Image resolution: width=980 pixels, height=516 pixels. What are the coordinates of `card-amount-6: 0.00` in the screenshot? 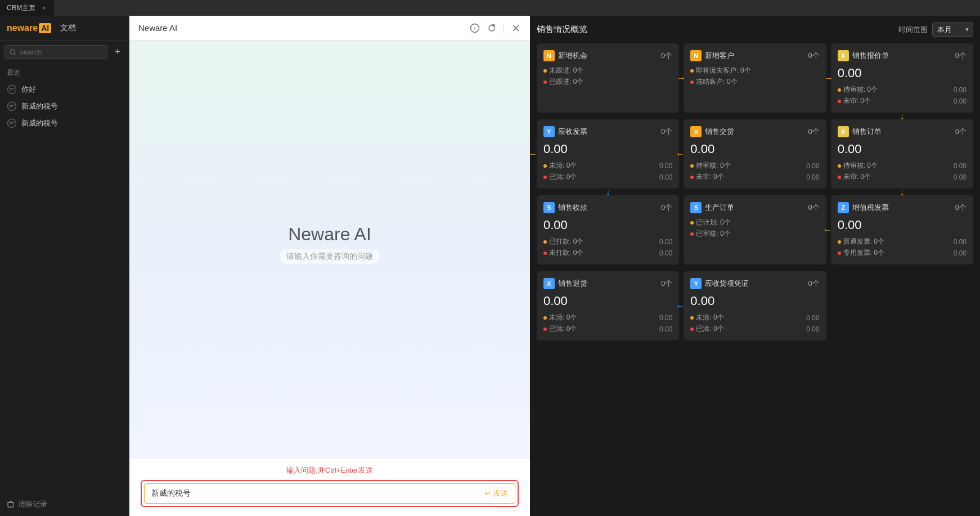 It's located at (608, 225).